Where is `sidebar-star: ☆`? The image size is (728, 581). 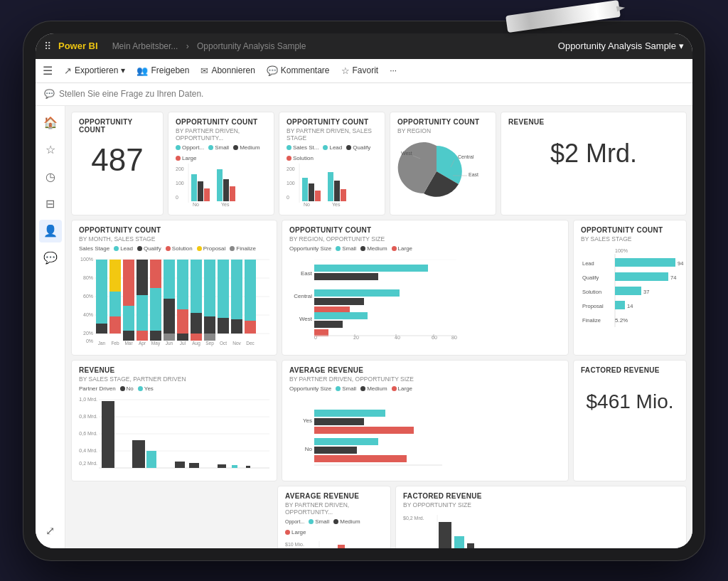 sidebar-star: ☆ is located at coordinates (50, 150).